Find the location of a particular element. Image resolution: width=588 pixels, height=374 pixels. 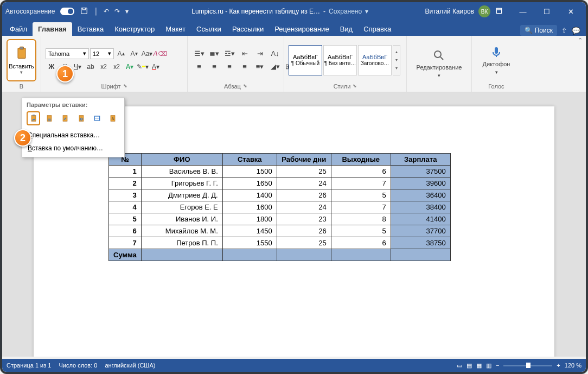

table-header-row: № ФИО Ставка Рабочие дни Выходные Зарпла… is located at coordinates (280, 160).